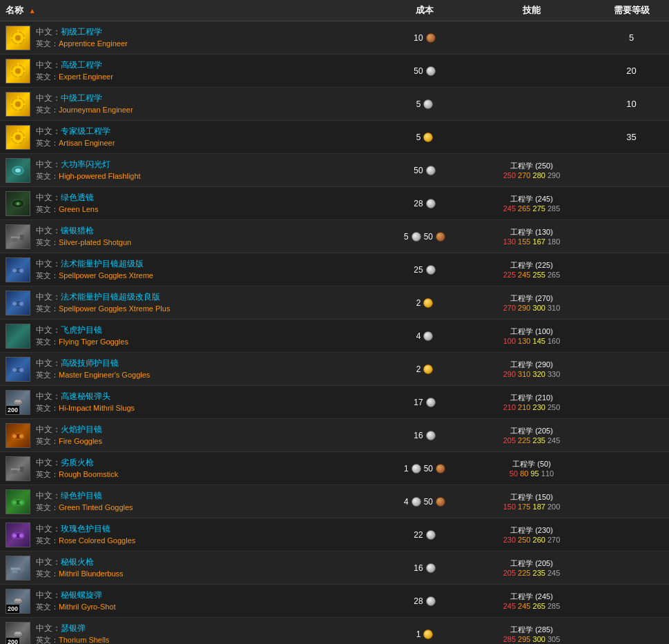  I want to click on cn-name-text: 绿色护目镜, so click(81, 496).